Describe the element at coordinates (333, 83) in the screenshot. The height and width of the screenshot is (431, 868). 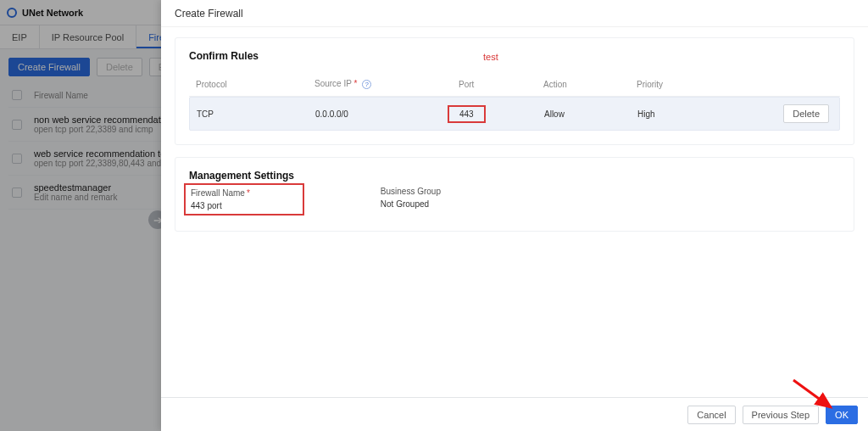
I see `col-source-ip-label: Source IP` at that location.